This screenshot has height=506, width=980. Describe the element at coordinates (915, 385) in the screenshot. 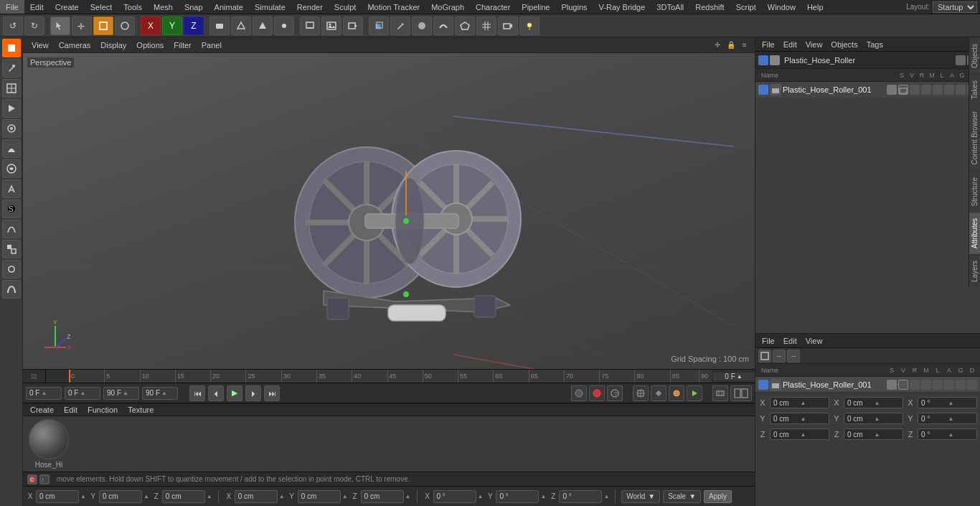

I see `attr-vis3` at that location.